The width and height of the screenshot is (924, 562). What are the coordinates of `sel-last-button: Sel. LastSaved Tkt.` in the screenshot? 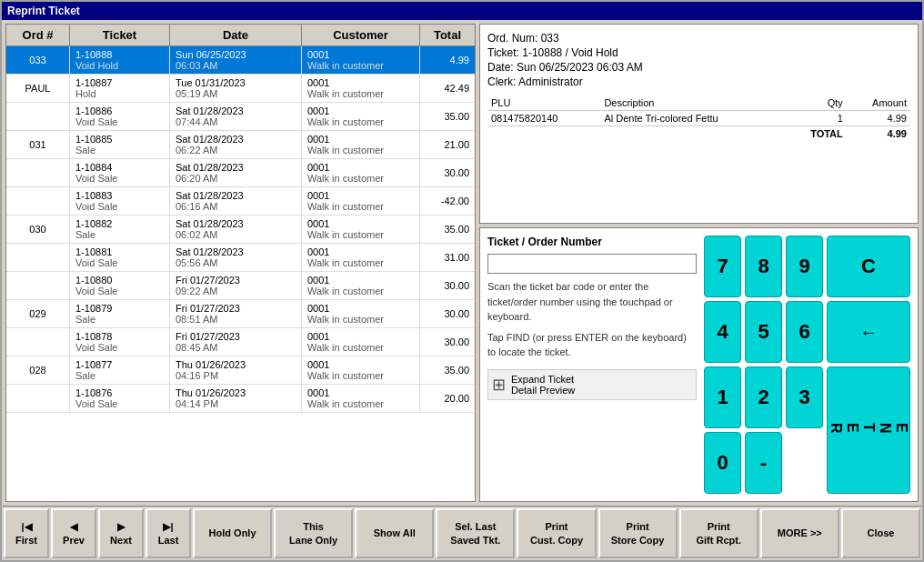 It's located at (475, 533).